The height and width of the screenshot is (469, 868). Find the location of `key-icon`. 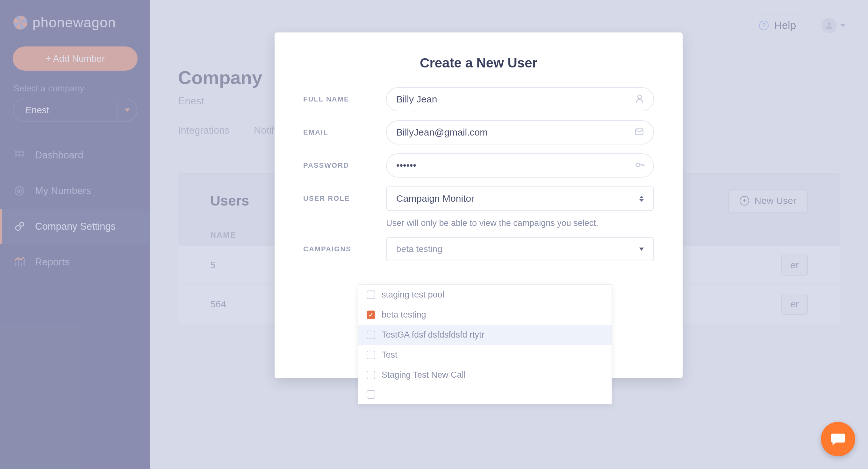

key-icon is located at coordinates (640, 165).